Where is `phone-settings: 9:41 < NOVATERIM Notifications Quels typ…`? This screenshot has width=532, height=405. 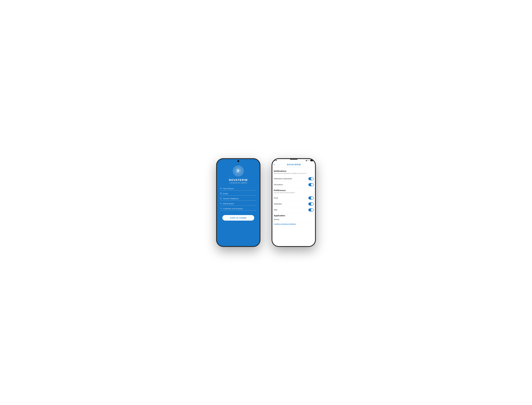
phone-settings: 9:41 < NOVATERIM Notifications Quels typ… is located at coordinates (294, 202).